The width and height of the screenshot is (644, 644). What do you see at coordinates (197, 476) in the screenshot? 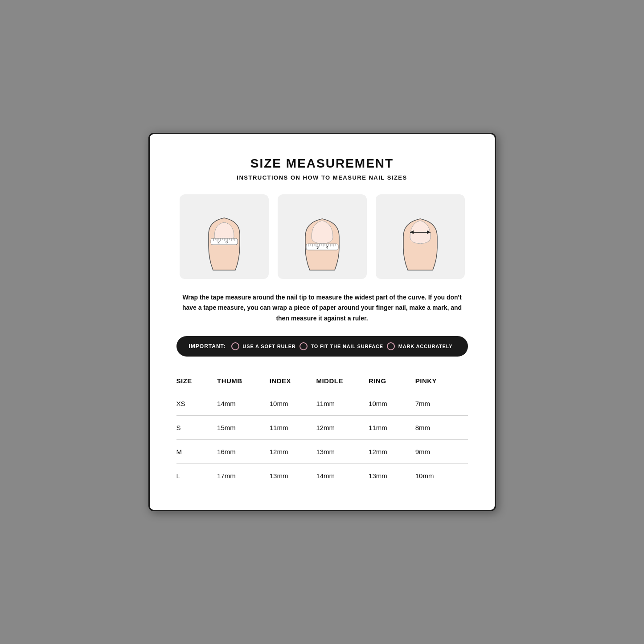
I see `cell-size: L` at bounding box center [197, 476].